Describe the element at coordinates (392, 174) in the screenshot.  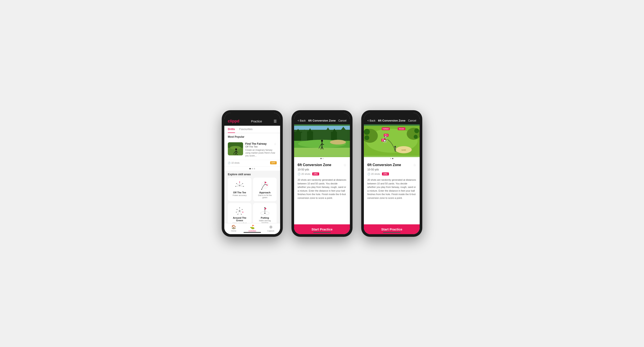
I see `phone-3: < Back 6ft Conversion Zone Cancel SAND` at that location.